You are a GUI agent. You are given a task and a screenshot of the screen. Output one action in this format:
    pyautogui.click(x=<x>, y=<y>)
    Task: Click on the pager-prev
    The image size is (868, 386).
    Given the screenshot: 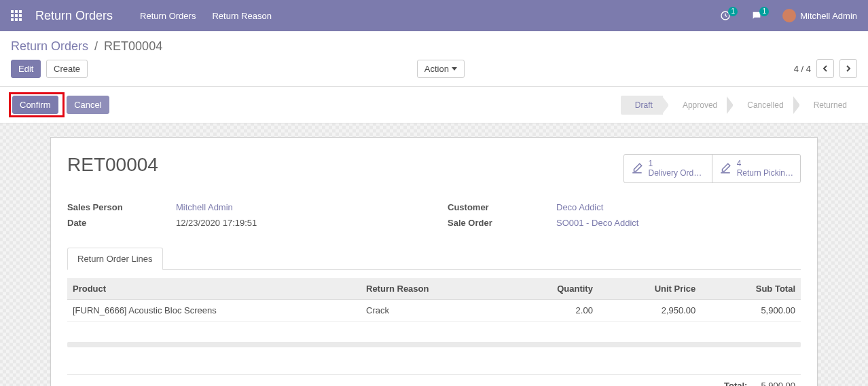 What is the action you would take?
    pyautogui.click(x=825, y=69)
    